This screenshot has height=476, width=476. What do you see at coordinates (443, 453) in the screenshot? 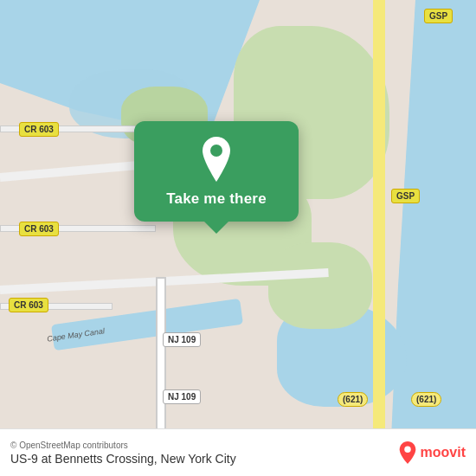
I see `moovit-text: moovit` at bounding box center [443, 453].